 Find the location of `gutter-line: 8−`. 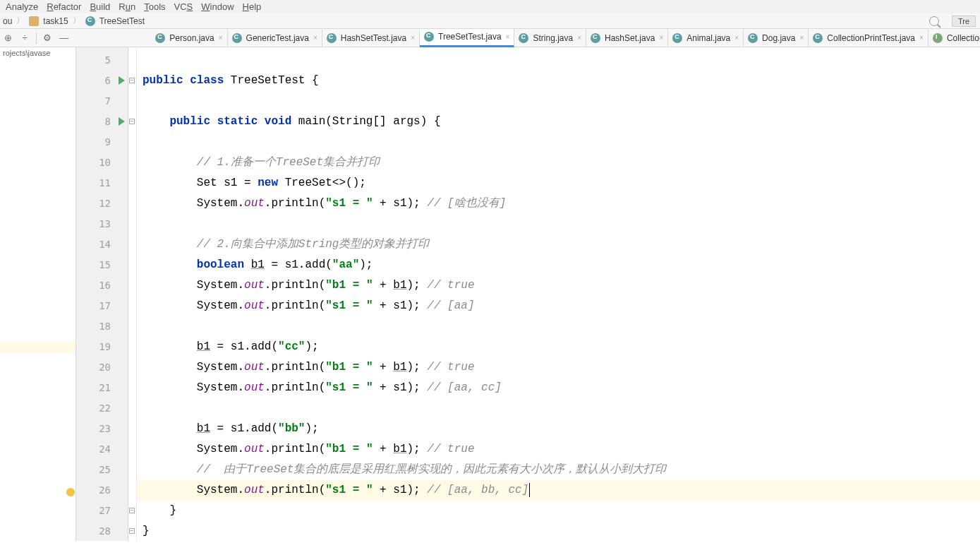

gutter-line: 8− is located at coordinates (102, 121).